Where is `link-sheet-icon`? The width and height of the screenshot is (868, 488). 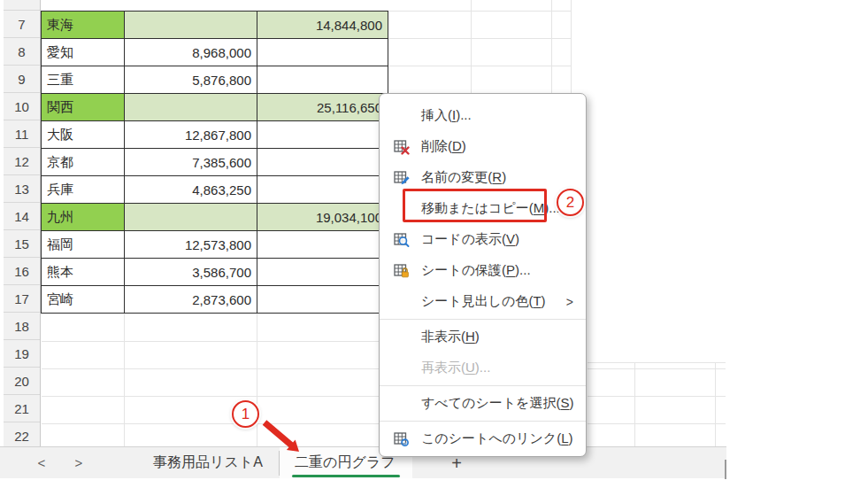
link-sheet-icon is located at coordinates (402, 439).